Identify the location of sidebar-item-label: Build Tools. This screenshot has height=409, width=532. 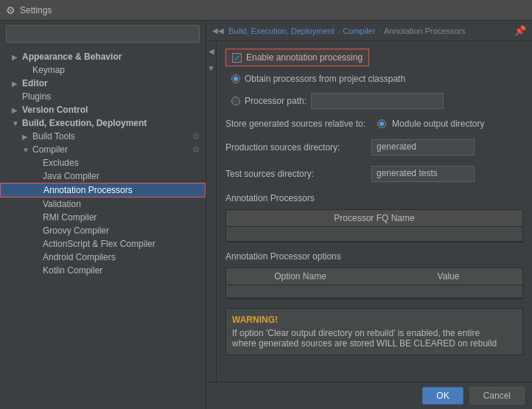
(111, 136).